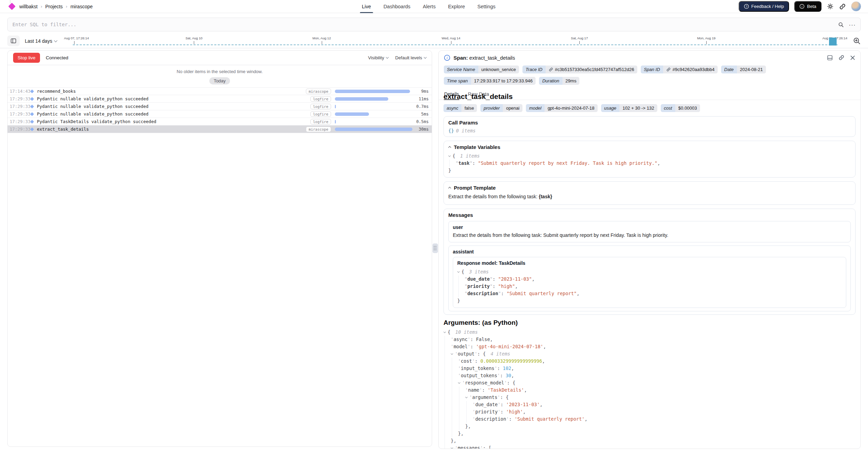  What do you see at coordinates (425, 57) in the screenshot?
I see `chevron-down-icon` at bounding box center [425, 57].